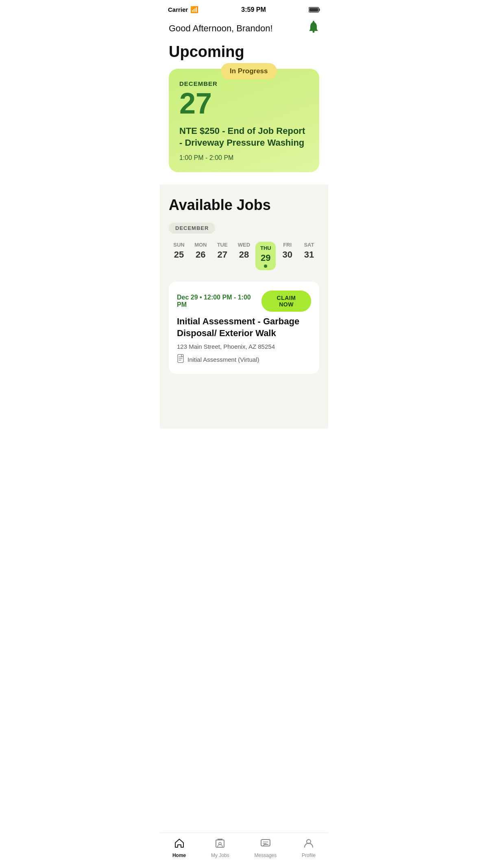 The height and width of the screenshot is (868, 488). What do you see at coordinates (179, 251) in the screenshot?
I see `cal-day-25: SUN25` at bounding box center [179, 251].